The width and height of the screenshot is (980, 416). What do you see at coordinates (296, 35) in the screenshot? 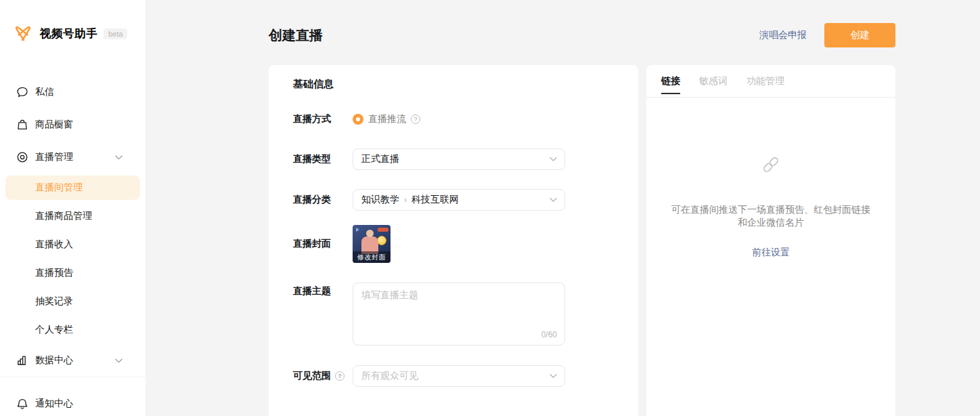
I see `page-title: 创建直播` at bounding box center [296, 35].